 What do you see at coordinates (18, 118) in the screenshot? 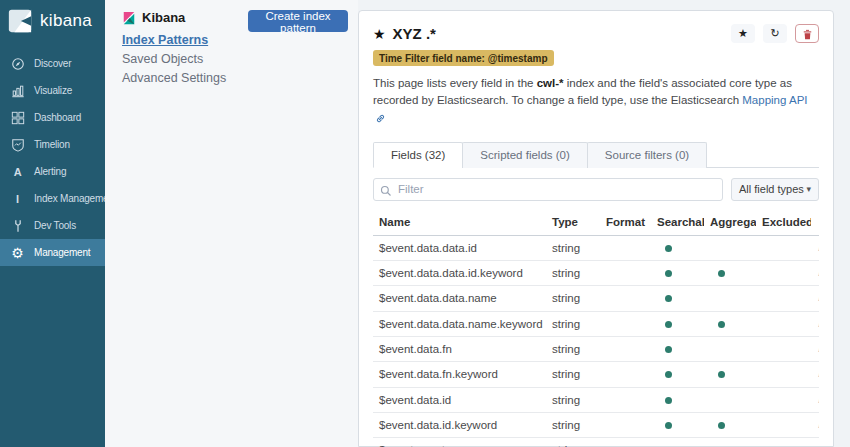
I see `dashboard-icon` at bounding box center [18, 118].